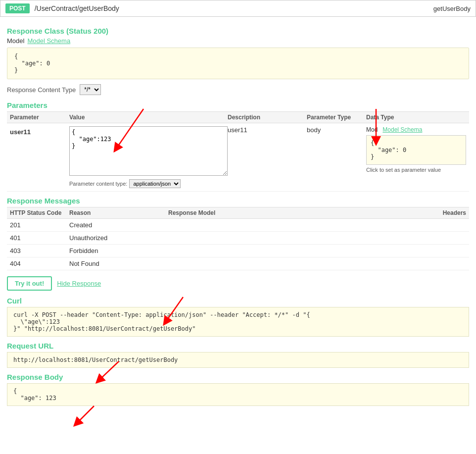 This screenshot has width=476, height=454. Describe the element at coordinates (238, 346) in the screenshot. I see `request-url-title: Request URL` at that location.